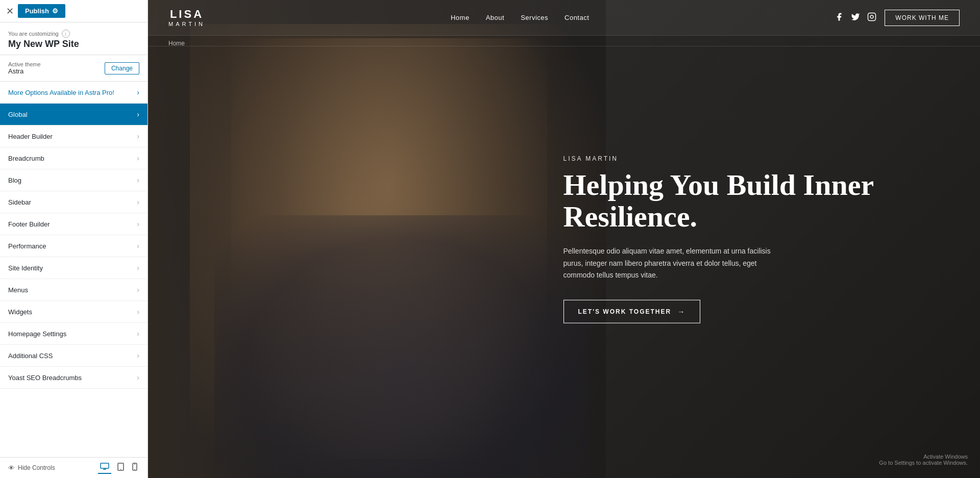 The height and width of the screenshot is (478, 980). Describe the element at coordinates (74, 467) in the screenshot. I see `bottom-bar: 👁 Hide Controls` at that location.